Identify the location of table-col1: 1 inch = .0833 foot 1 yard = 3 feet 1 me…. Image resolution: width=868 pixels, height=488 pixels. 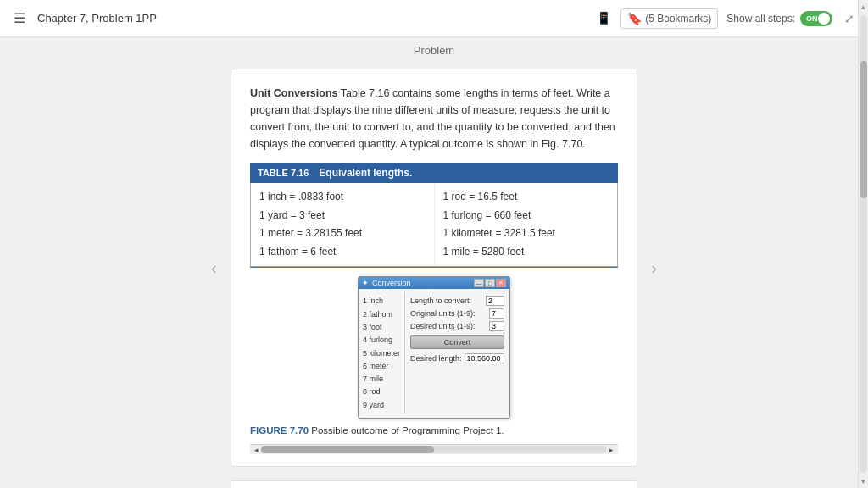
(342, 225).